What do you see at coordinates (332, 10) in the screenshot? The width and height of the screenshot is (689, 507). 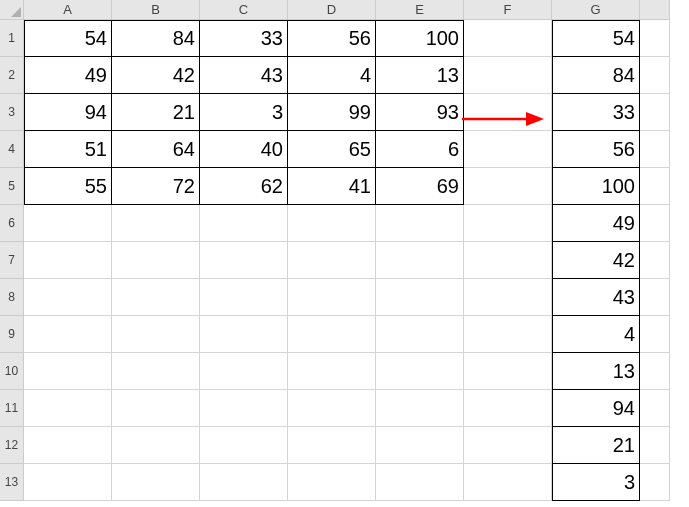 I see `col-header-D: D` at bounding box center [332, 10].